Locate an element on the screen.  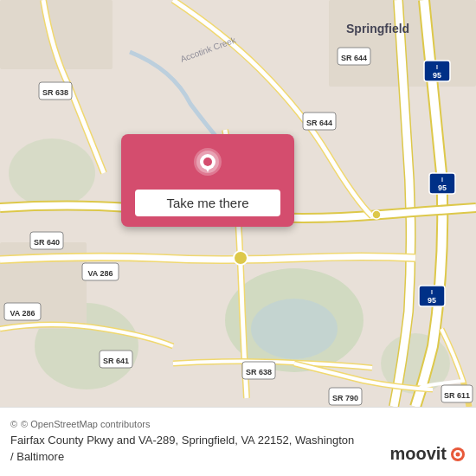
footer: © © OpenStreetMap contributors Fairfax C… is located at coordinates (238, 441).